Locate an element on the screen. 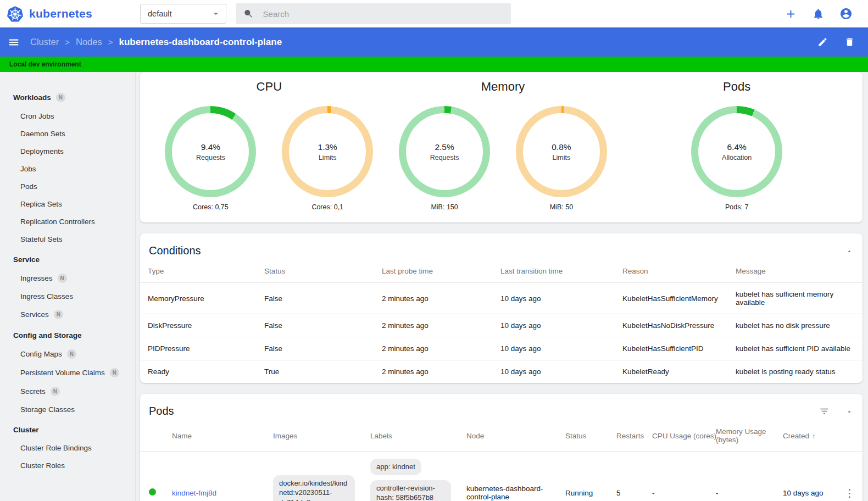  search-input is located at coordinates (383, 14).